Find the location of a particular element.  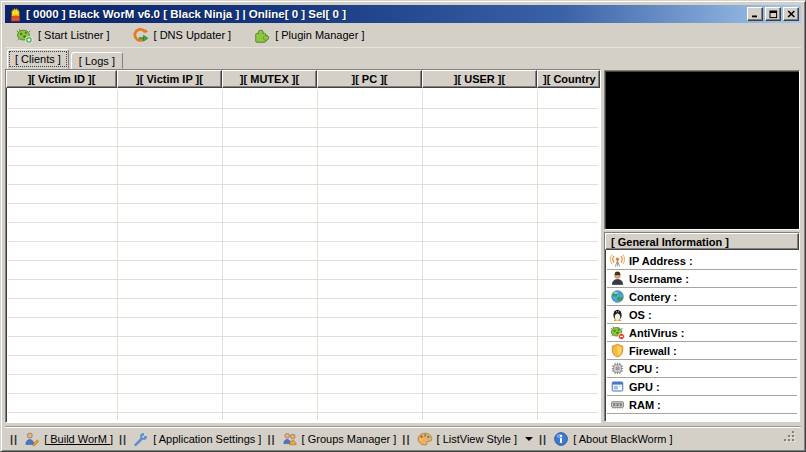

bug-remove-icon is located at coordinates (618, 332).